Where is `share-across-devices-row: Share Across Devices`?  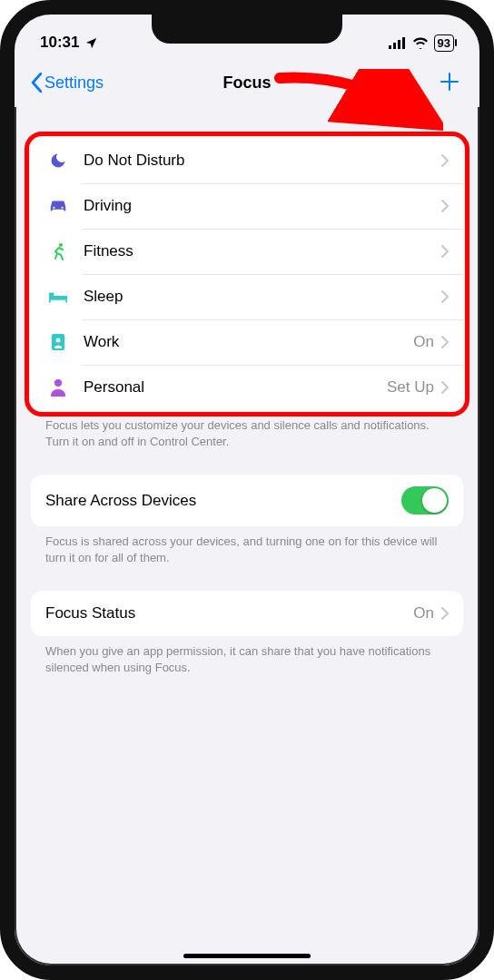 share-across-devices-row: Share Across Devices is located at coordinates (247, 501).